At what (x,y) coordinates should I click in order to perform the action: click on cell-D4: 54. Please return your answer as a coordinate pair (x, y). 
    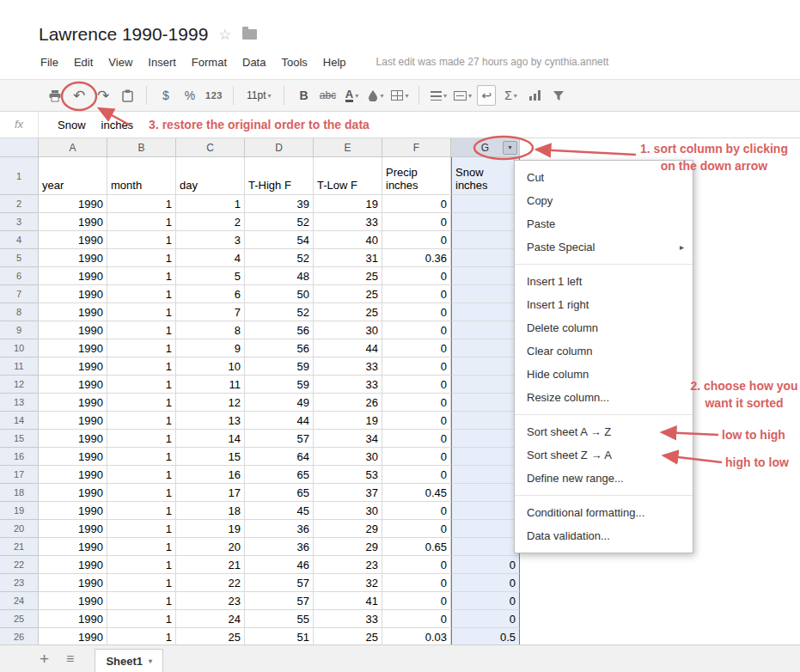
    Looking at the image, I should click on (279, 241).